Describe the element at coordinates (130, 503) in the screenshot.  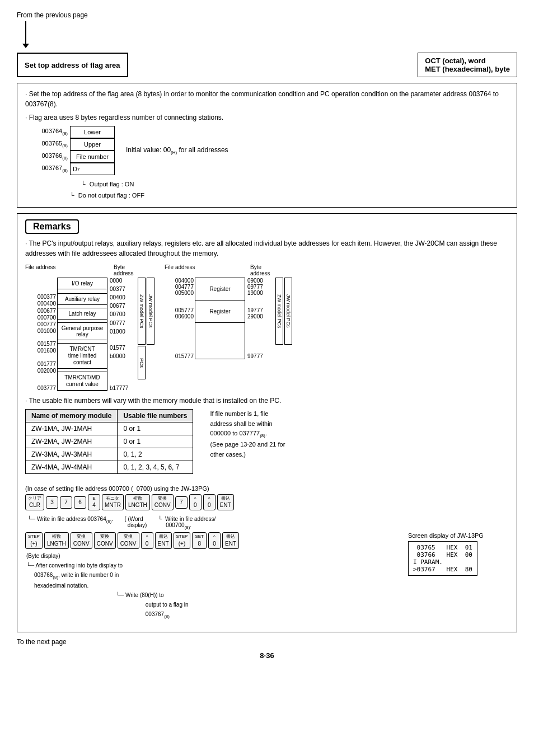
I see `key-row-1: クリアCLR 3 7 6 E4 モニタMNTR 桁数LNGTH 変換CONV 7…` at that location.